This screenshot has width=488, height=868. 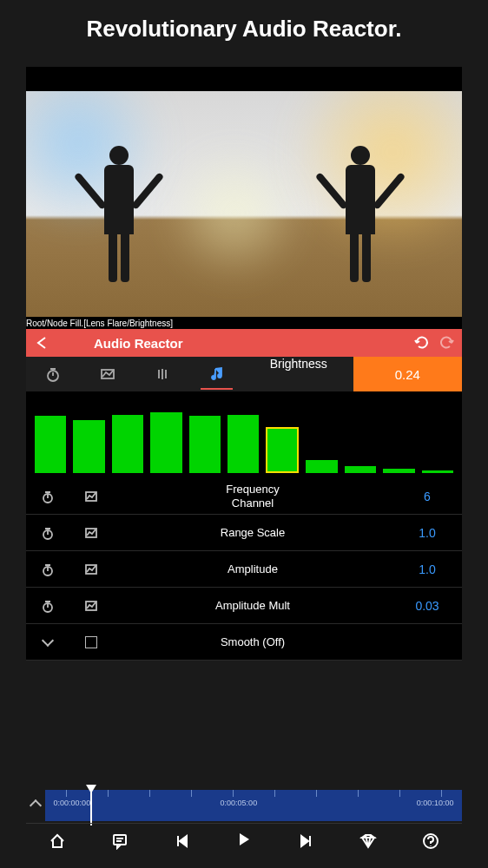 I want to click on chevron-down-icon, so click(x=48, y=640).